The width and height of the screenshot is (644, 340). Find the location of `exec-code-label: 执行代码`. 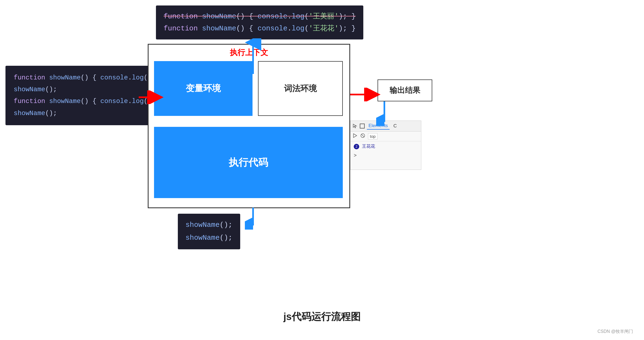

exec-code-label: 执行代码 is located at coordinates (248, 163).